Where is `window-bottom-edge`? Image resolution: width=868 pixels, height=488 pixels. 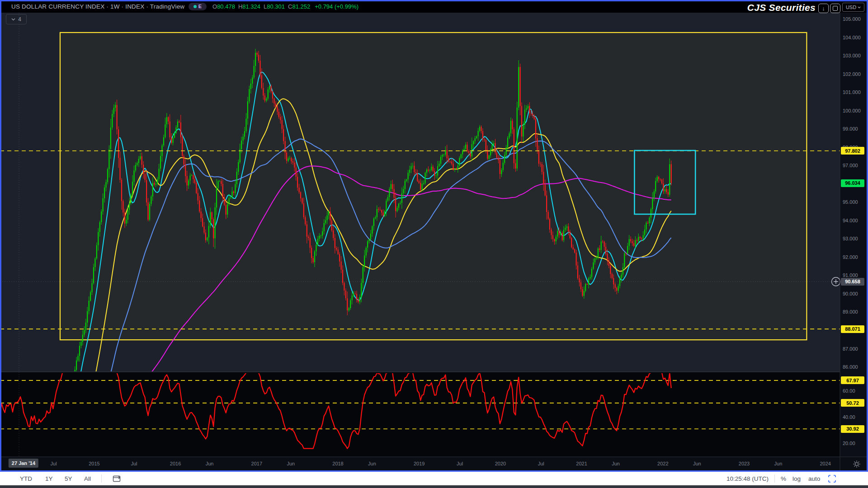
window-bottom-edge is located at coordinates (434, 487).